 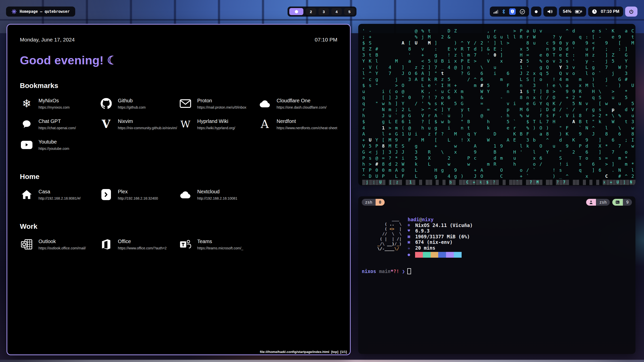 I want to click on matrix-row: "cg j 3AEkRz5 /^6 m LS[o !4m m ) j G# L …, so click(x=497, y=79).